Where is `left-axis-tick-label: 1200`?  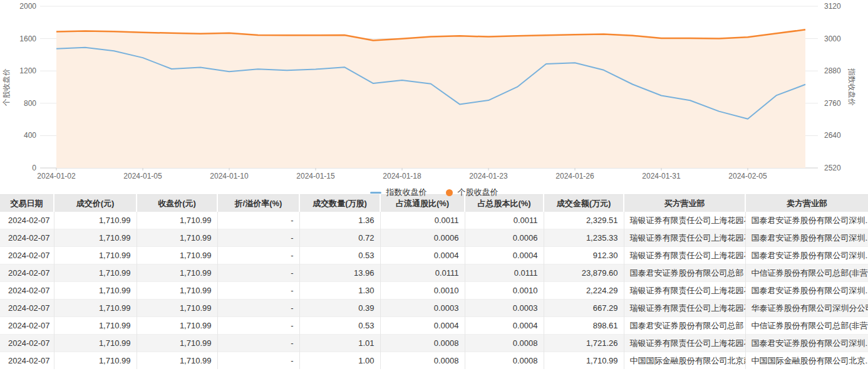
left-axis-tick-label: 1200 is located at coordinates (28, 71).